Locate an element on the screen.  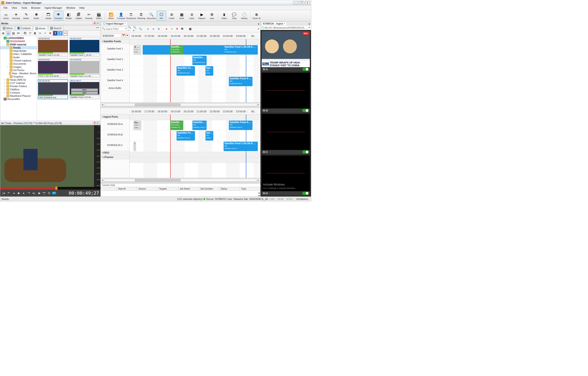
ribbon-rundowns-button: 🗒Rundowns is located at coordinates (131, 16).